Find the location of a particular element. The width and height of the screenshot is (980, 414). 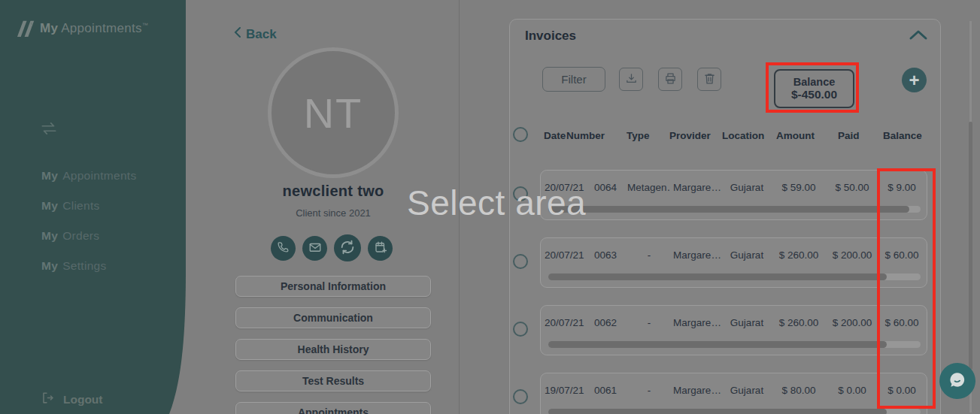

print-icon is located at coordinates (671, 80).